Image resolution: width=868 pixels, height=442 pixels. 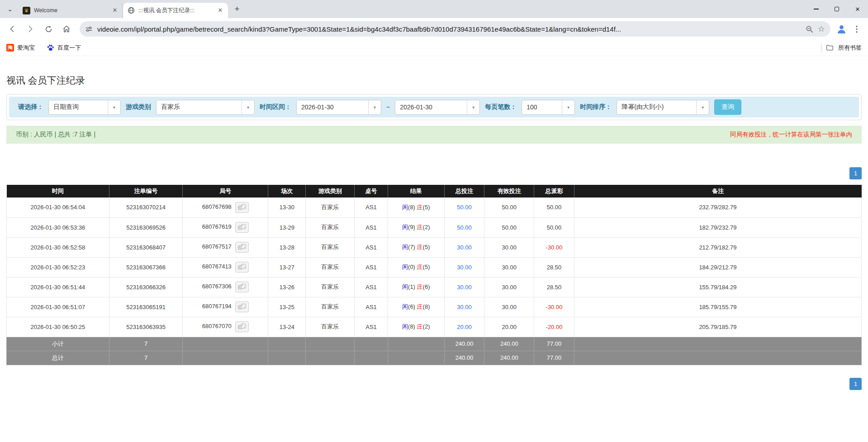 What do you see at coordinates (858, 9) in the screenshot?
I see `close-window-button: ✕` at bounding box center [858, 9].